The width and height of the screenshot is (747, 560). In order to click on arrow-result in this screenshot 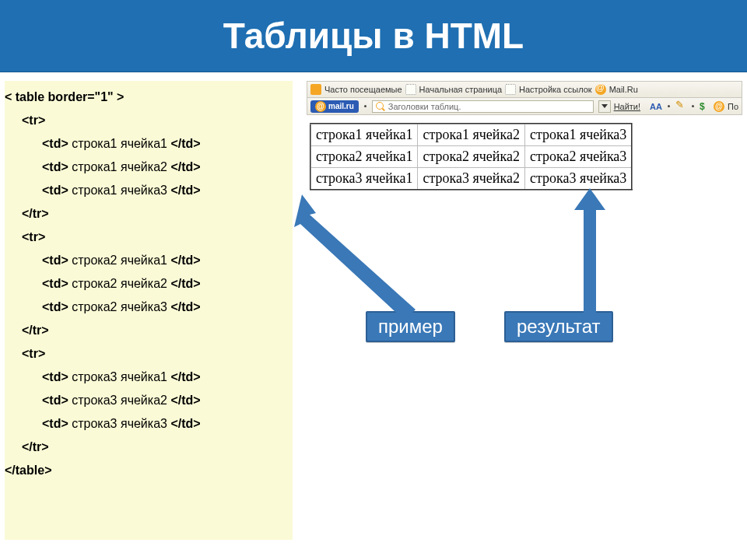, I will do `click(591, 254)`.